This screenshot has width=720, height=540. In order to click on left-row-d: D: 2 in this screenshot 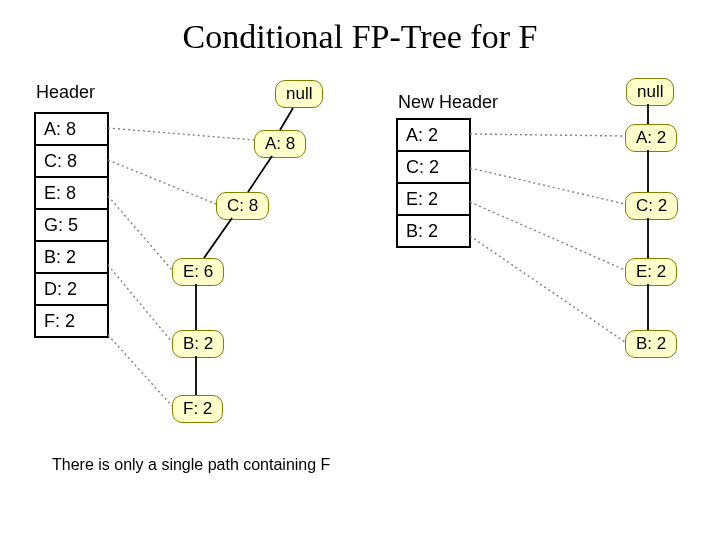, I will do `click(72, 289)`.